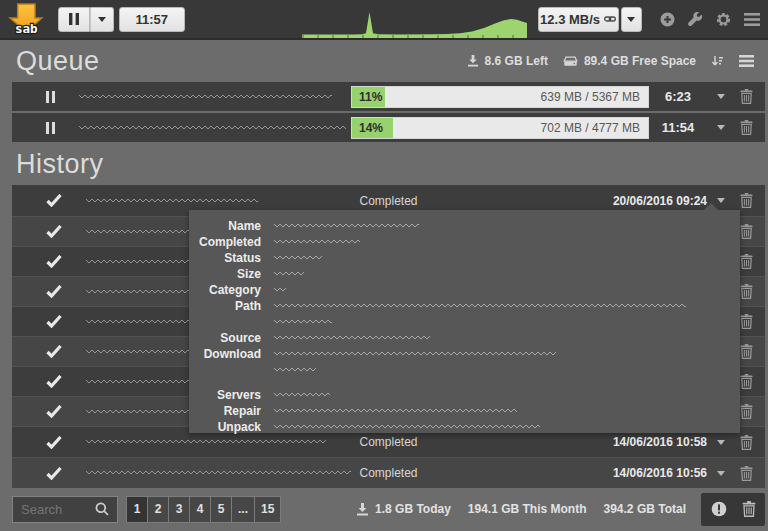 Image resolution: width=768 pixels, height=531 pixels. Describe the element at coordinates (102, 509) in the screenshot. I see `search-icon` at that location.